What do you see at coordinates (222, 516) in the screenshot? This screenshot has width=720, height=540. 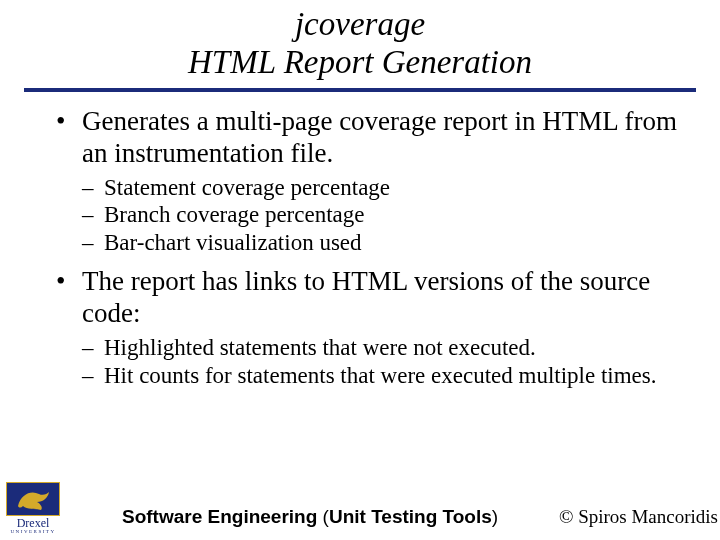 I see `footer-bold-1: Software Engineering` at bounding box center [222, 516].